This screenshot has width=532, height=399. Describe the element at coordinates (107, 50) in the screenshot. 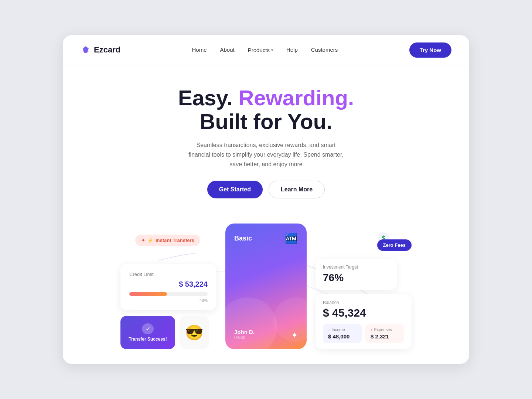

I see `logo-text: Ezcard` at that location.